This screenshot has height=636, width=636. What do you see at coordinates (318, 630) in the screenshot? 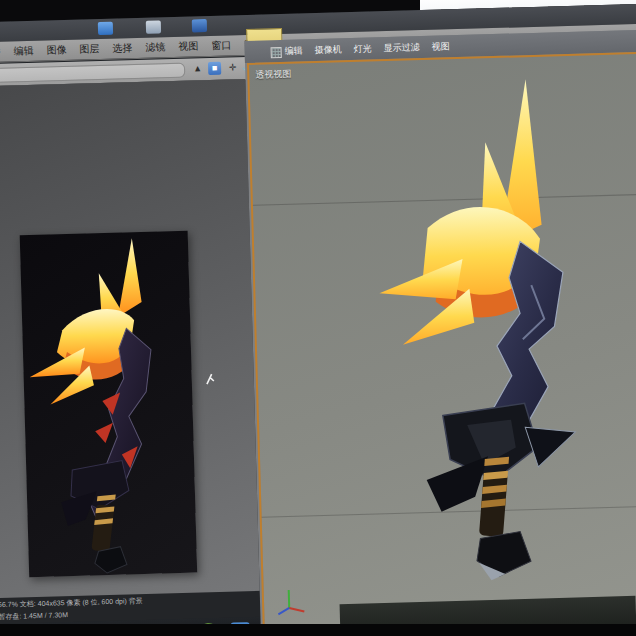
I see `monitor-bezel-bottom` at bounding box center [318, 630].